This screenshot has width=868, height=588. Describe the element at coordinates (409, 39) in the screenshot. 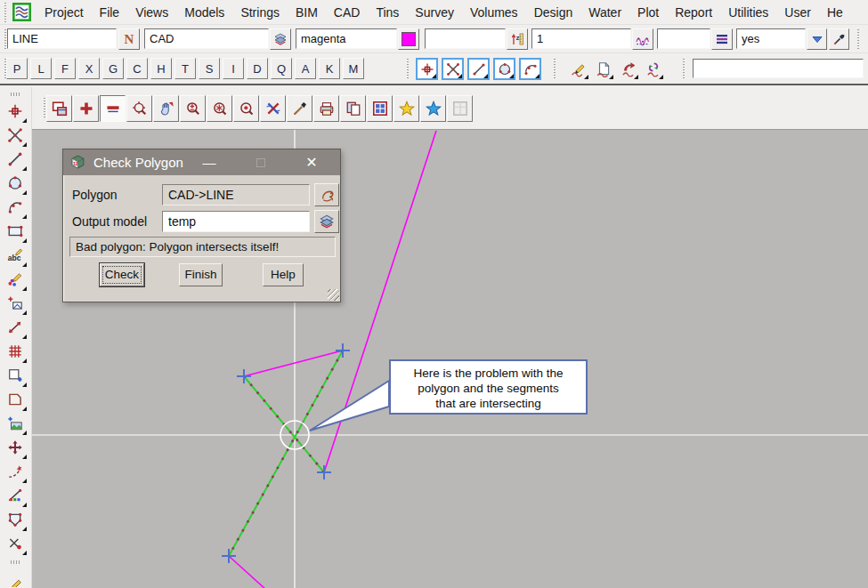

I see `colour-swatch-button` at that location.